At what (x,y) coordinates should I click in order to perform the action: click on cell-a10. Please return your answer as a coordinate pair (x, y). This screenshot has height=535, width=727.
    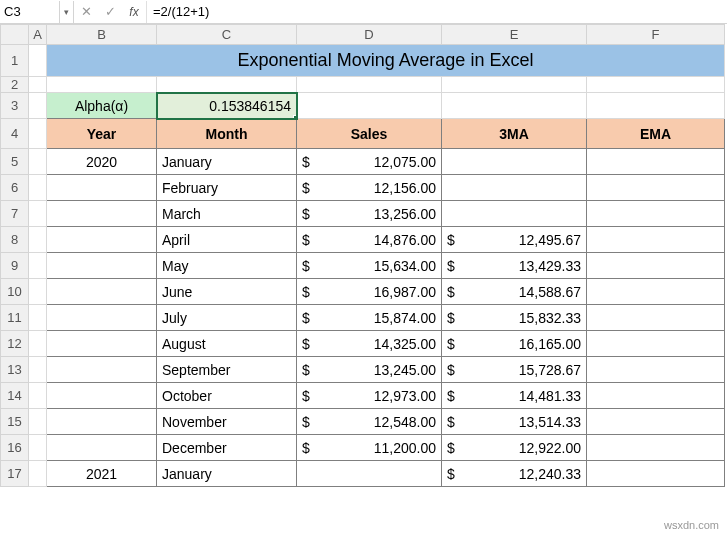
    Looking at the image, I should click on (38, 292).